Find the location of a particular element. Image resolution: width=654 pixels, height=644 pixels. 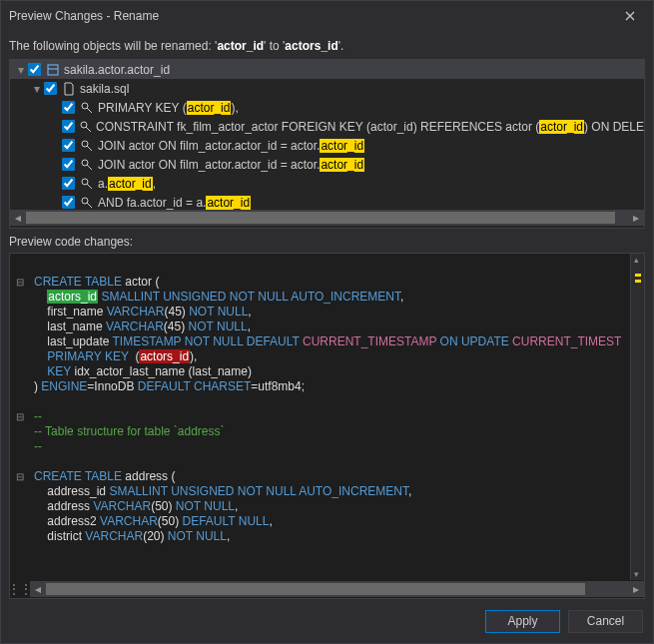

preview-label: Preview code changes: is located at coordinates (327, 241).